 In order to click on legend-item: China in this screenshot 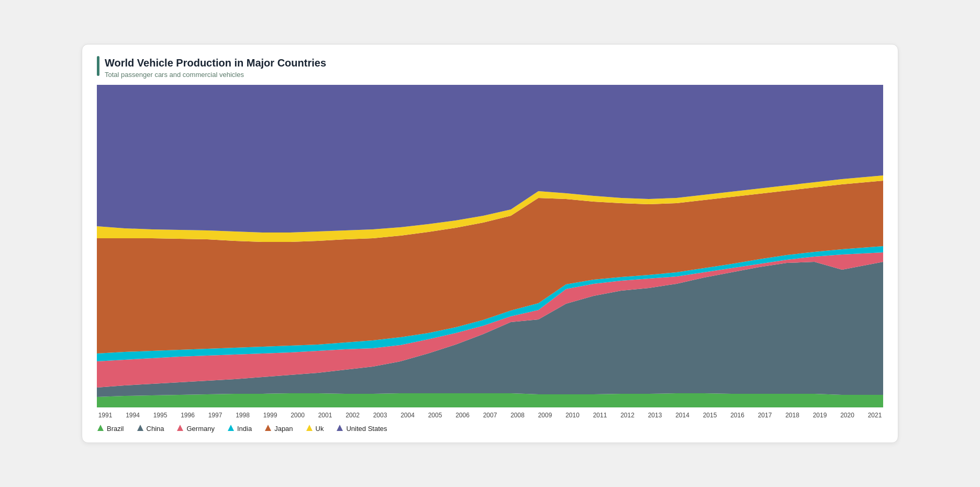, I will do `click(151, 428)`.